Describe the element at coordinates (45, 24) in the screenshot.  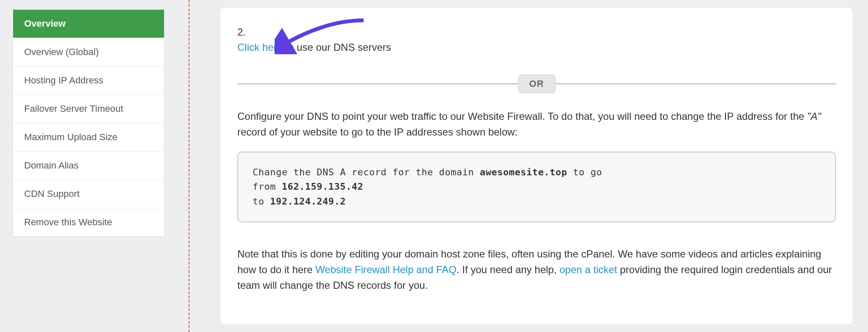
I see `sidebar-item-label: Overview` at that location.